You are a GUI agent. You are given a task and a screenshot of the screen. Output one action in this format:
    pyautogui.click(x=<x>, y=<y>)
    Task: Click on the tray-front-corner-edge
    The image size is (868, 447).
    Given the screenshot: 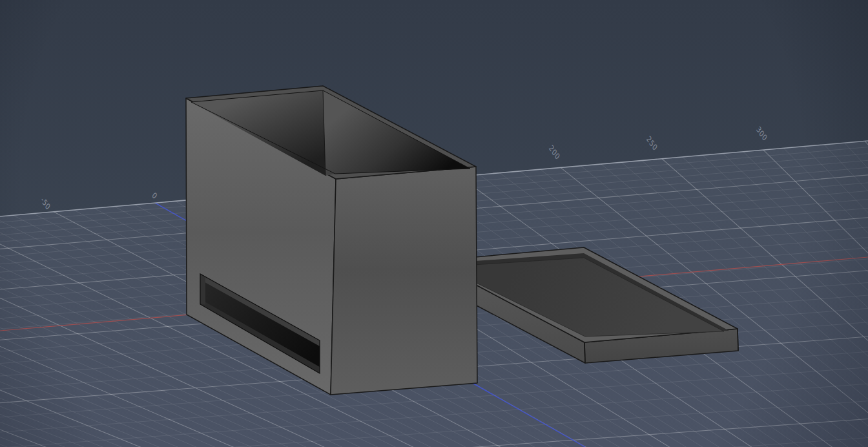 What is the action you would take?
    pyautogui.click(x=585, y=353)
    